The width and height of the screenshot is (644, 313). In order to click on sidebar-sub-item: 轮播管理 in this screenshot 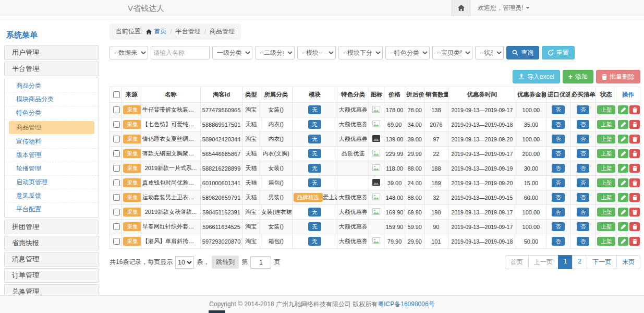, I will do `click(52, 169)`.